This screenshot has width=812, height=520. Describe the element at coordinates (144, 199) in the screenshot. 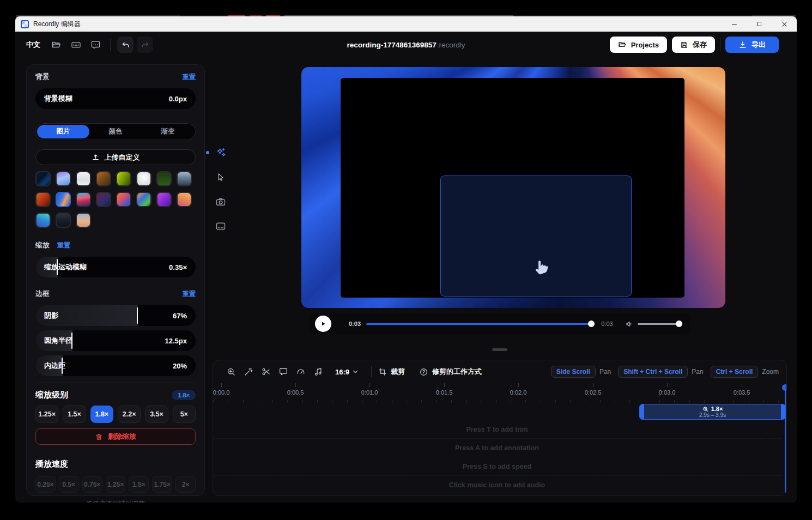

I see `background-thumbnail-green-blue-orange` at that location.